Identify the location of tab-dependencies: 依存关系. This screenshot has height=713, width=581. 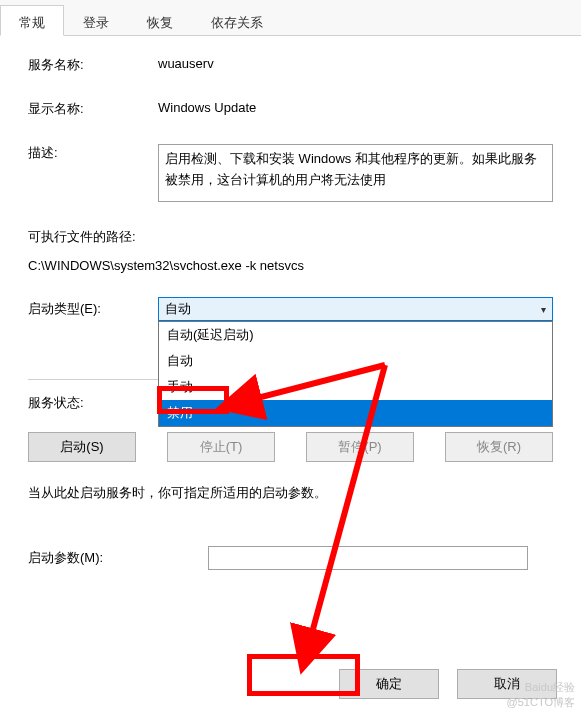
(237, 20).